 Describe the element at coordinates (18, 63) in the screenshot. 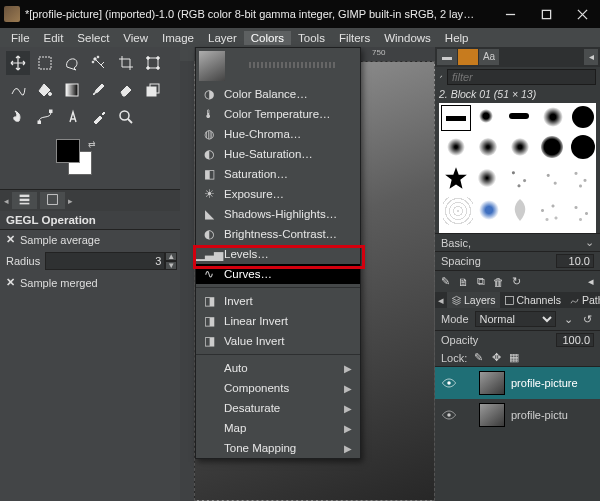

I see `tool-move` at that location.